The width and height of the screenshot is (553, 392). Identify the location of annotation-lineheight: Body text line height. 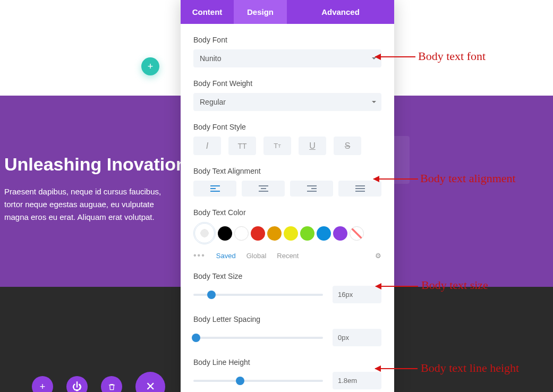
(470, 368).